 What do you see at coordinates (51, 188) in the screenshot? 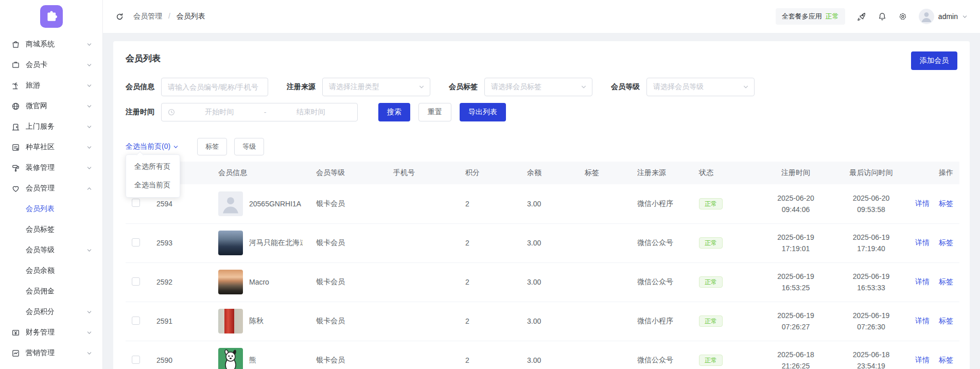
I see `sidebar-item-member-management: 会员管理` at bounding box center [51, 188].